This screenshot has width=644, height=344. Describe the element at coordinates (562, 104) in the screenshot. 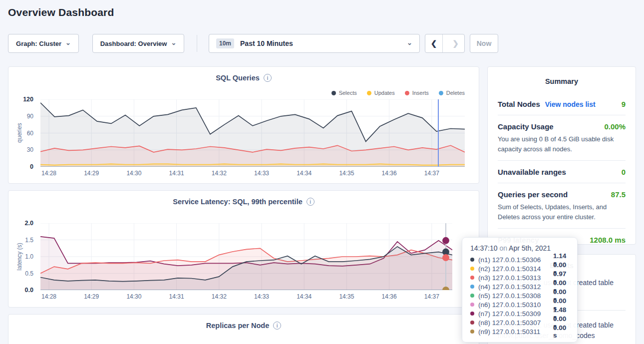

I see `summary-row-total-nodes: Total Nodes View nodes list 9` at that location.